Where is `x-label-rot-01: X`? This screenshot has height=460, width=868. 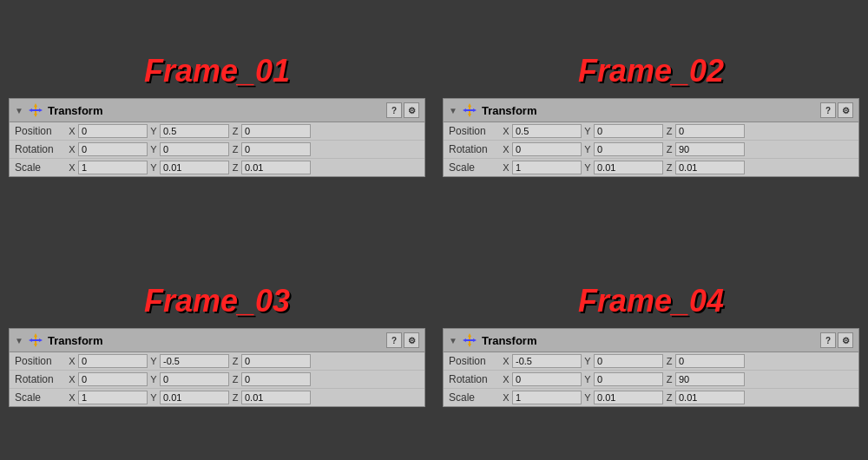
x-label-rot-01: X is located at coordinates (72, 149).